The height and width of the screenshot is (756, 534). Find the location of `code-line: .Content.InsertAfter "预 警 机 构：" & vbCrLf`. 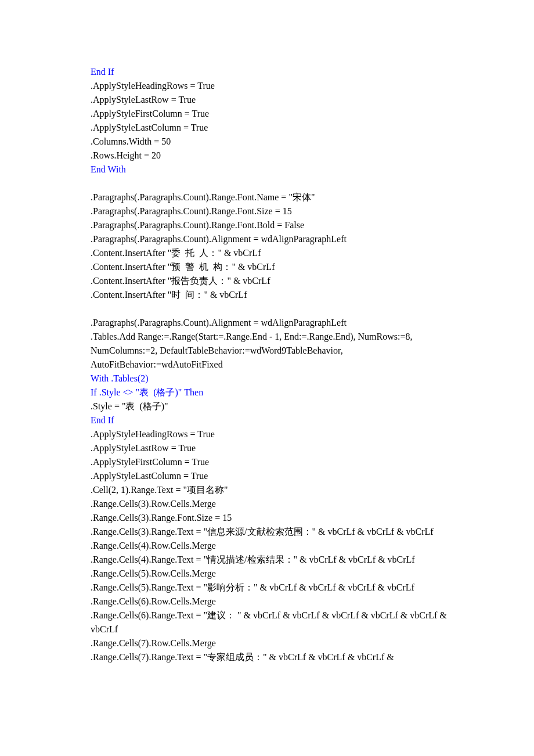

code-line: .Content.InsertAfter "预 警 机 构：" & vbCrLf is located at coordinates (283, 267).